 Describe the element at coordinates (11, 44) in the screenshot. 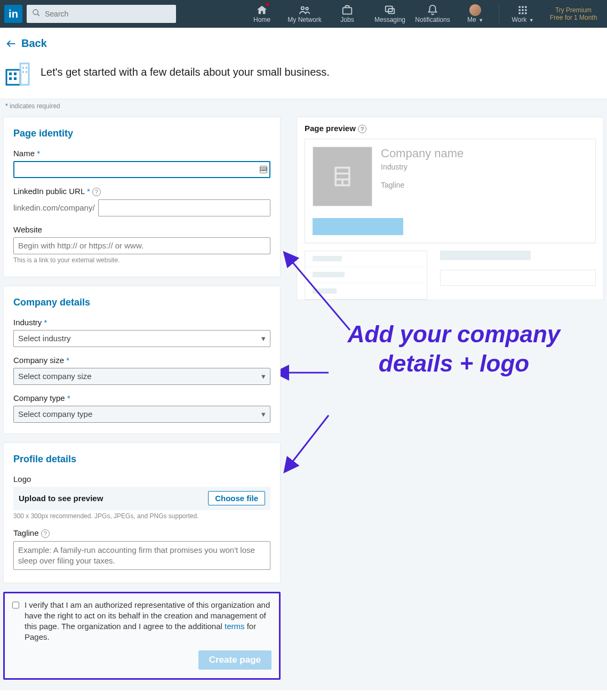

I see `arrow-left-icon` at that location.